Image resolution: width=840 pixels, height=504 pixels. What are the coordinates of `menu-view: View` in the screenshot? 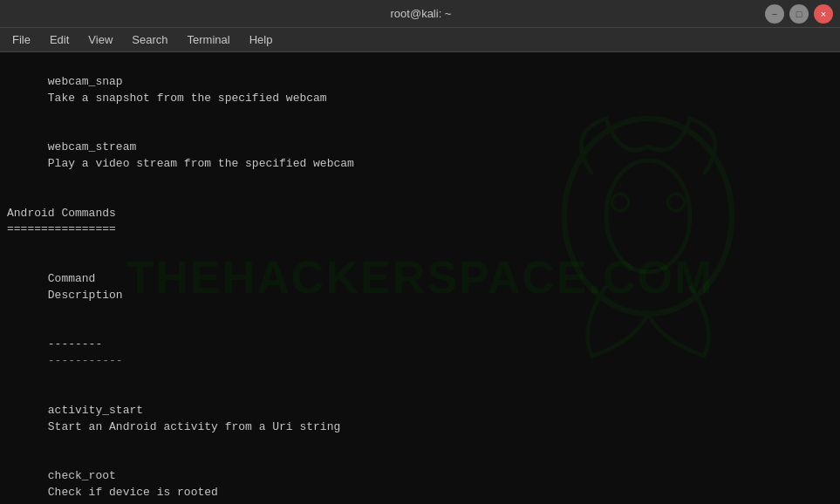 It's located at (100, 40).